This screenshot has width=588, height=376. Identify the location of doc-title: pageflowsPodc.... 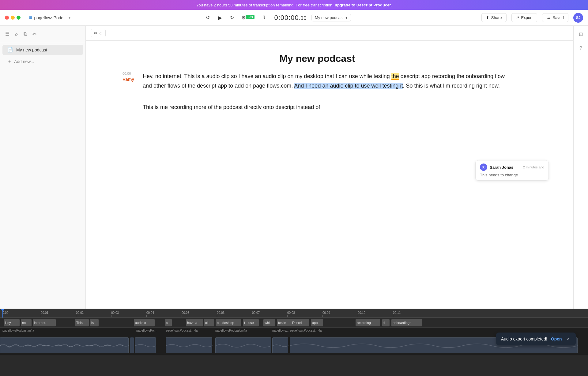
(51, 18).